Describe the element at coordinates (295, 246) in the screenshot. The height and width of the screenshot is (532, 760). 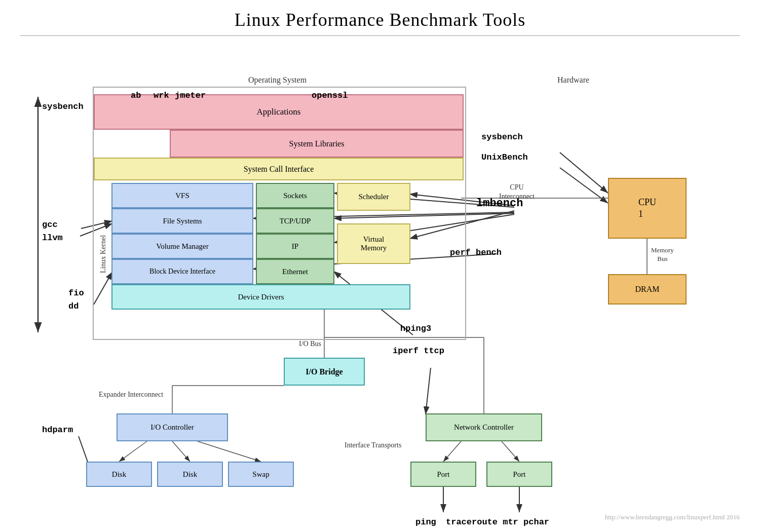
I see `ip-box: IP` at that location.